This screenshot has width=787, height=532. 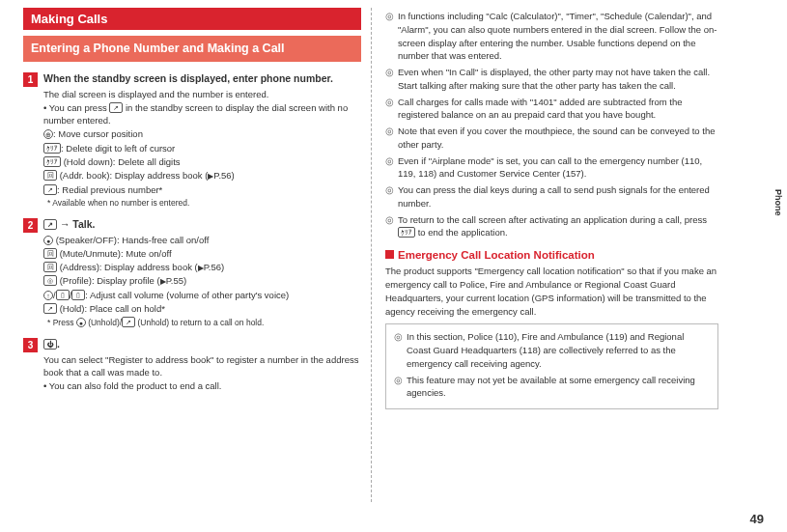 What do you see at coordinates (50, 176) in the screenshot?
I see `addr-key-icon: 回` at bounding box center [50, 176].